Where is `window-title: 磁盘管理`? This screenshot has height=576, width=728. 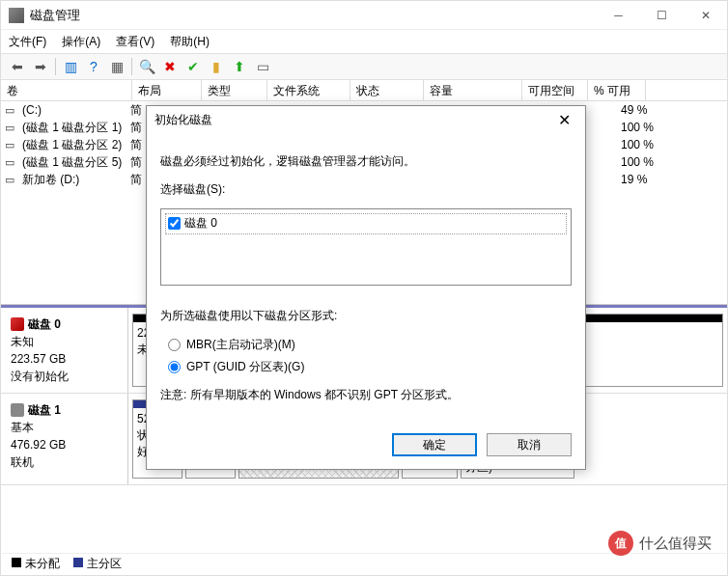 window-title: 磁盘管理 is located at coordinates (313, 15).